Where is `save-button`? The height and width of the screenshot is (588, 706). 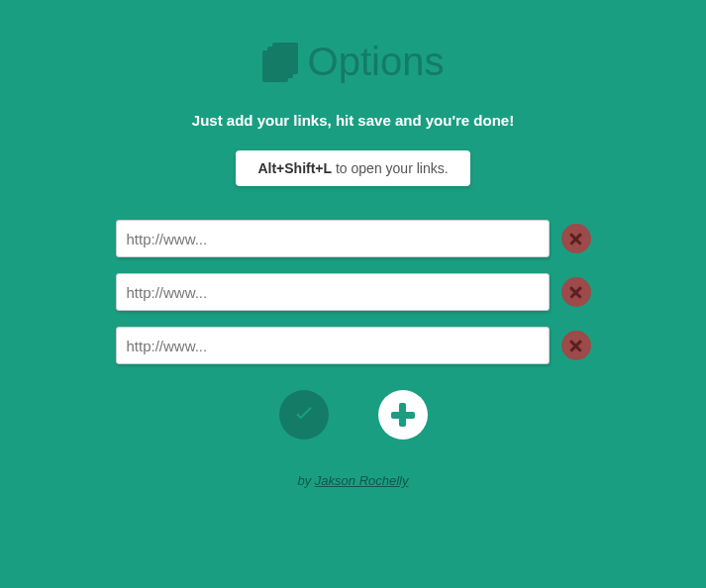
save-button is located at coordinates (304, 415).